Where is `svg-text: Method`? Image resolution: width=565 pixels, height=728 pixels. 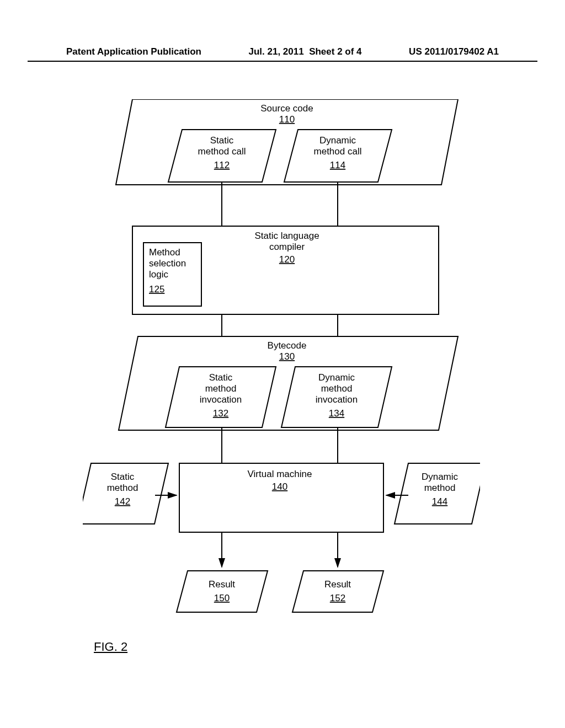 svg-text: Method is located at coordinates (164, 253).